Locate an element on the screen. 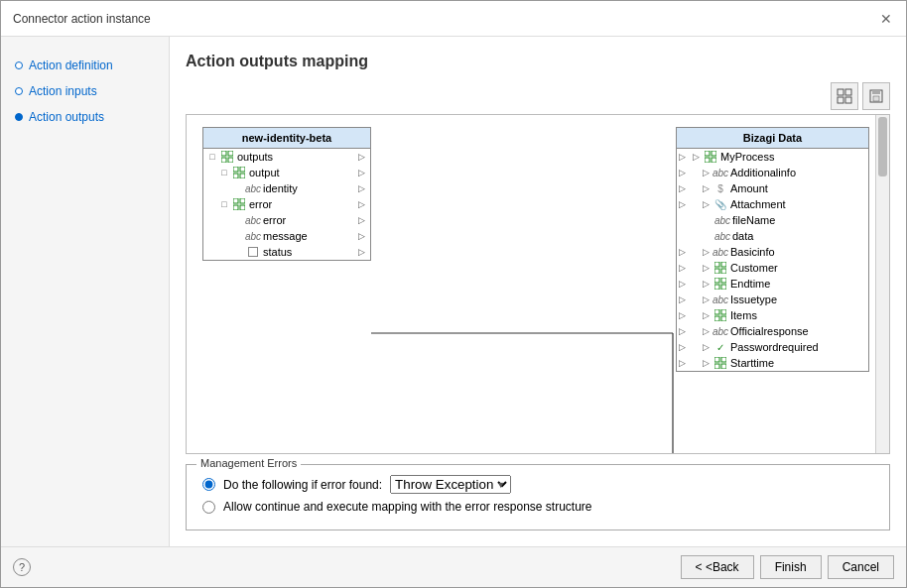 The image size is (907, 588). dollar-icon: $ is located at coordinates (720, 188).